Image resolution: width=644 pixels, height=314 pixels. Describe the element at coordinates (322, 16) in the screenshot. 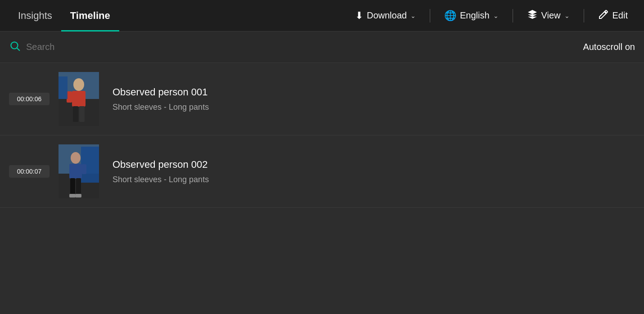

I see `top-nav: Insights Timeline ⬇ Download ⌄ 🌐 English…` at that location.